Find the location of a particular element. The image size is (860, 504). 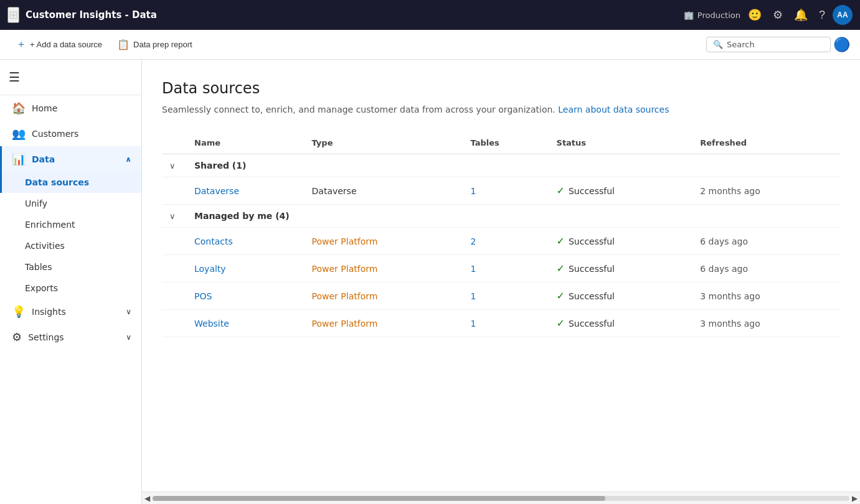

avatar-button: AA is located at coordinates (843, 15).